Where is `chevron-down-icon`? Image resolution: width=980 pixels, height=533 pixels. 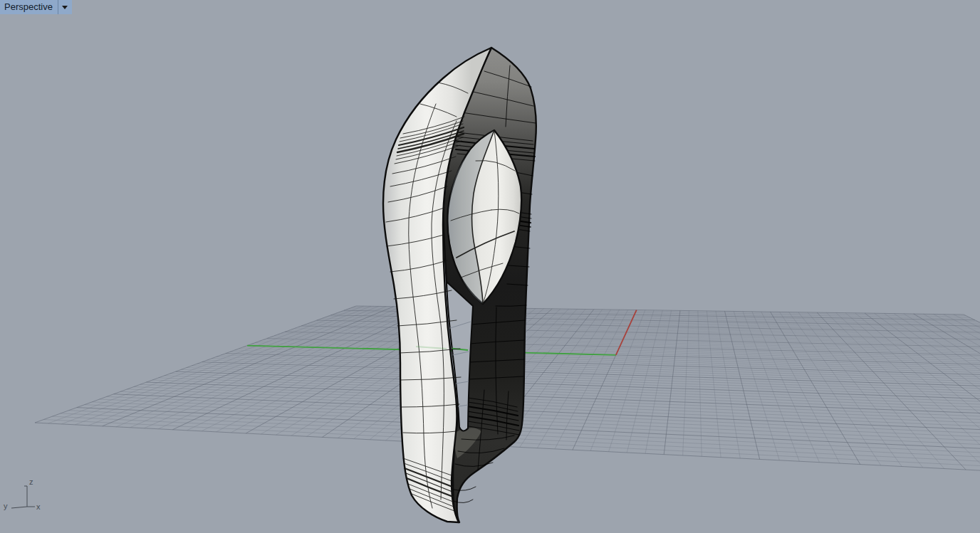 chevron-down-icon is located at coordinates (65, 7).